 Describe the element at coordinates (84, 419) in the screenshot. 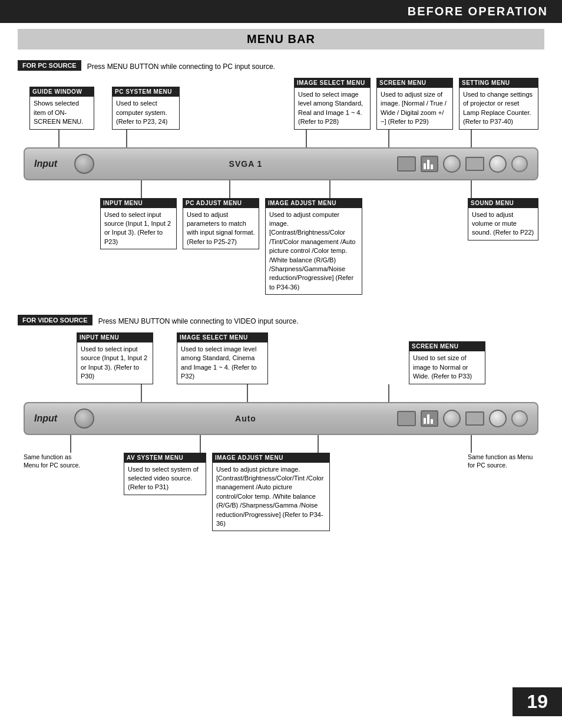

I see `video-knob-icon` at that location.